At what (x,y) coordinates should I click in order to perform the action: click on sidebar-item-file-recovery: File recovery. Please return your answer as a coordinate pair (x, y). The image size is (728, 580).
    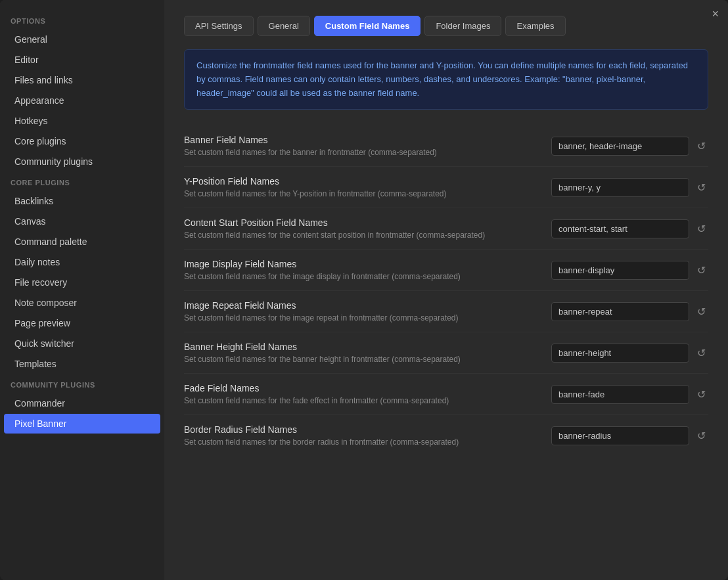
    Looking at the image, I should click on (82, 282).